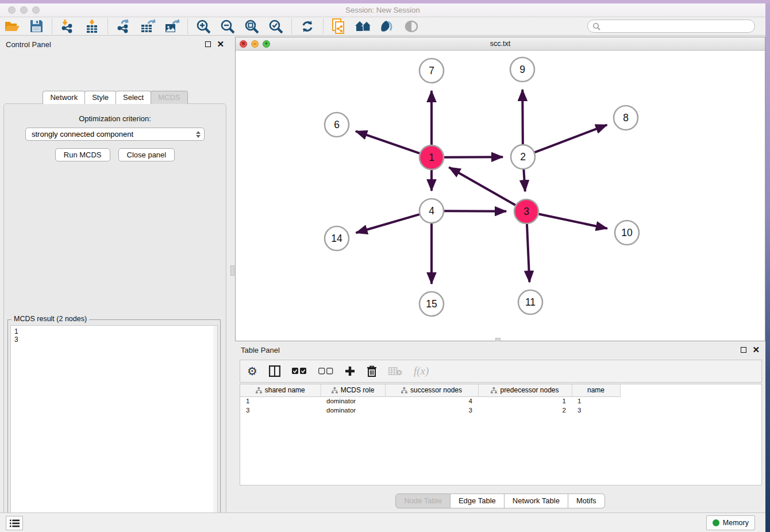 The height and width of the screenshot is (532, 770). Describe the element at coordinates (430, 410) in the screenshot. I see `table-row: 3dominator323` at that location.